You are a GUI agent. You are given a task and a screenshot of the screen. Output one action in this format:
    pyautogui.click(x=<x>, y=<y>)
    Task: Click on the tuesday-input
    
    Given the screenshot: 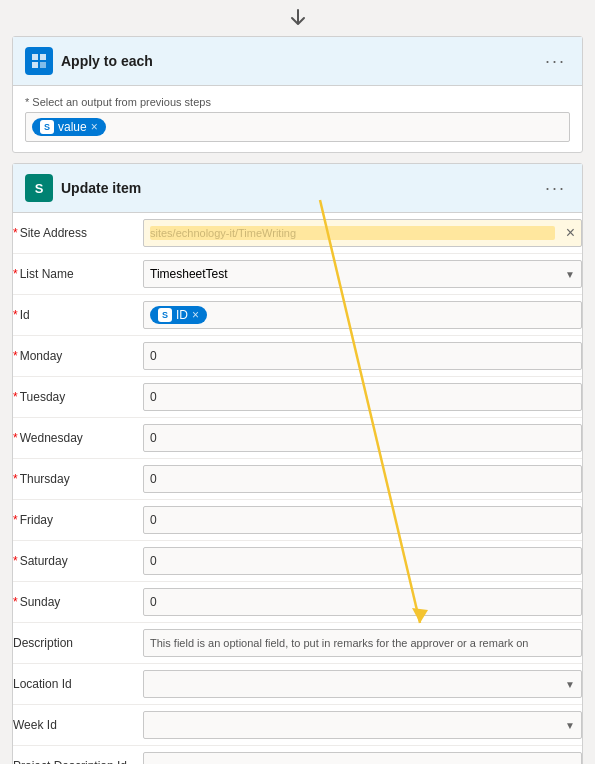 What is the action you would take?
    pyautogui.click(x=362, y=397)
    